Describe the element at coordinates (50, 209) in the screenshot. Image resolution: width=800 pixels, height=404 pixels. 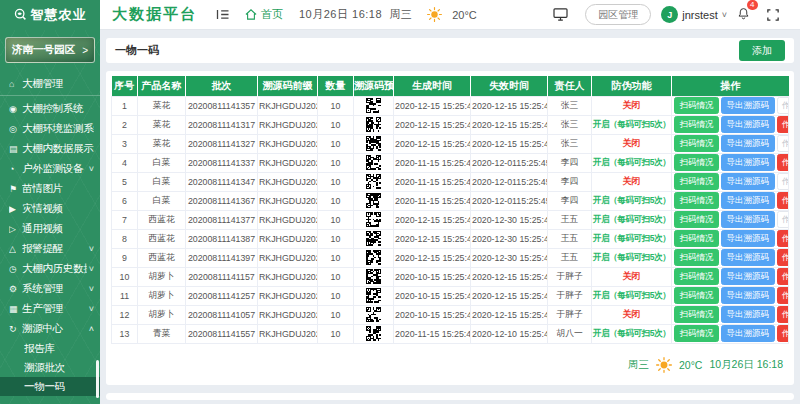
I see `sidebar-item: ▶灾情视频` at that location.